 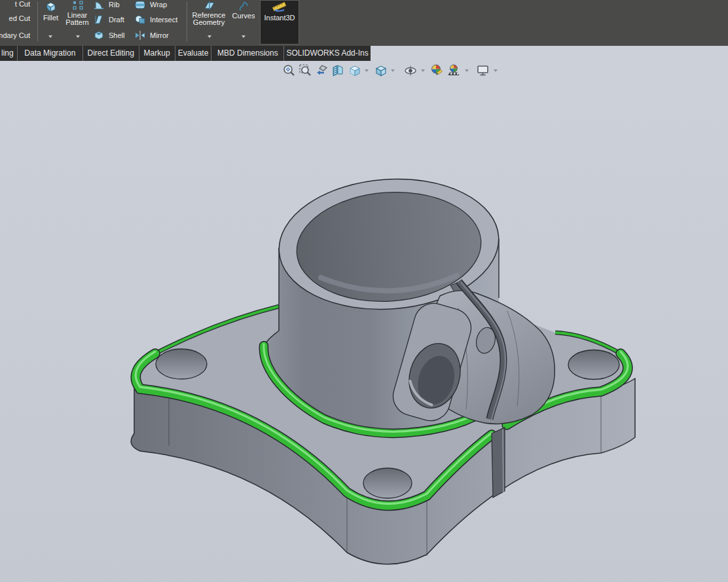 I want to click on fillet-icon, so click(x=51, y=7).